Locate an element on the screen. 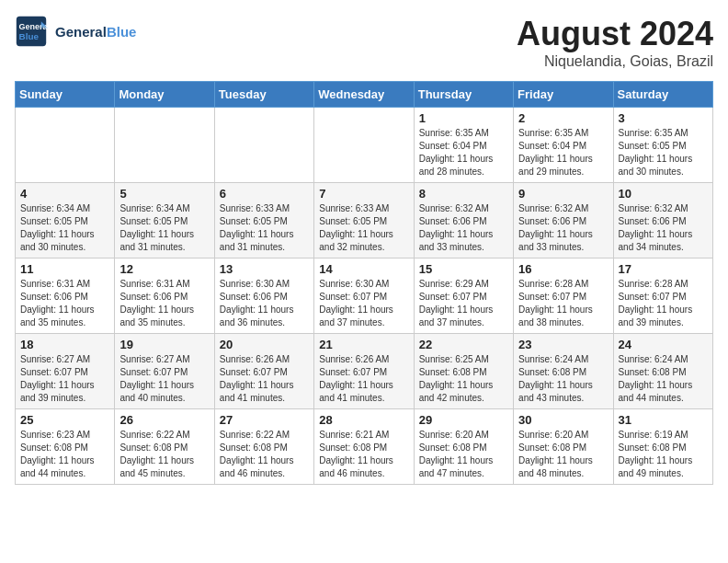  calendar-cell: 6Sunrise: 6:33 AMSunset: 6:05 PMDaylight… is located at coordinates (264, 221).